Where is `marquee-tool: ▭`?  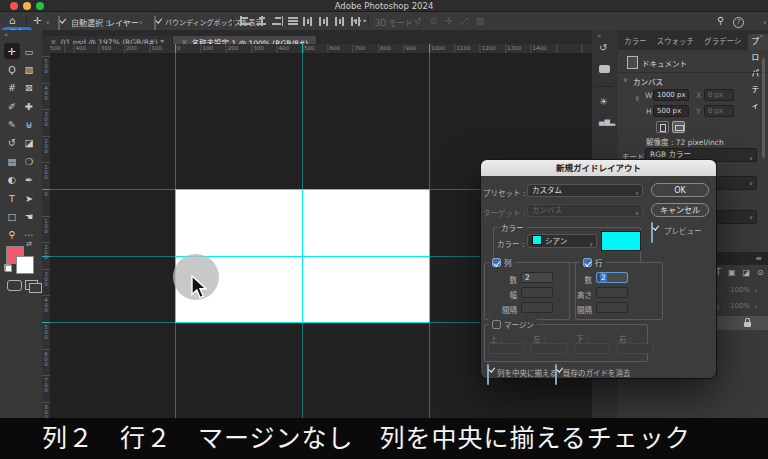
marquee-tool: ▭ is located at coordinates (29, 51).